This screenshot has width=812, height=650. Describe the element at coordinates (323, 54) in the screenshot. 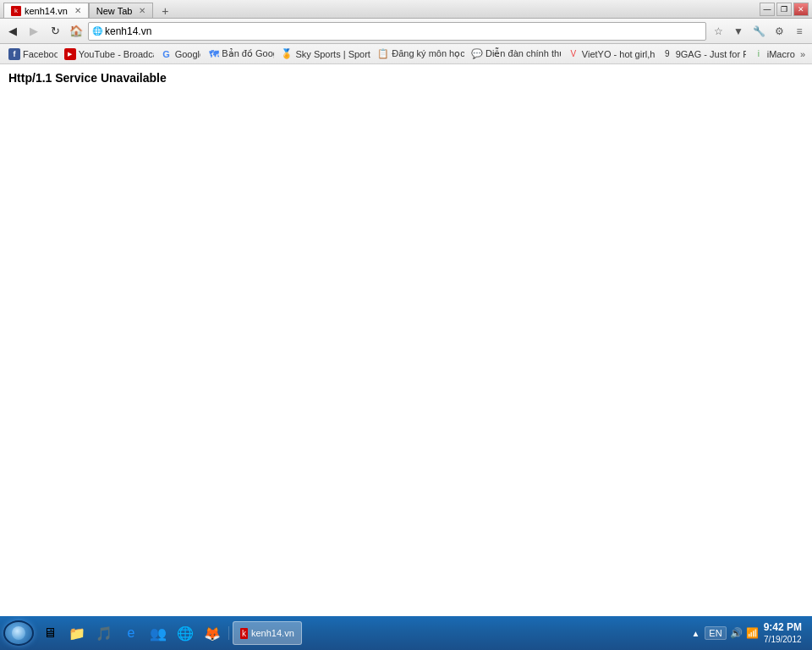

I see `bookmark-skysports: 🏅 Sky Sports | Sport N...` at that location.